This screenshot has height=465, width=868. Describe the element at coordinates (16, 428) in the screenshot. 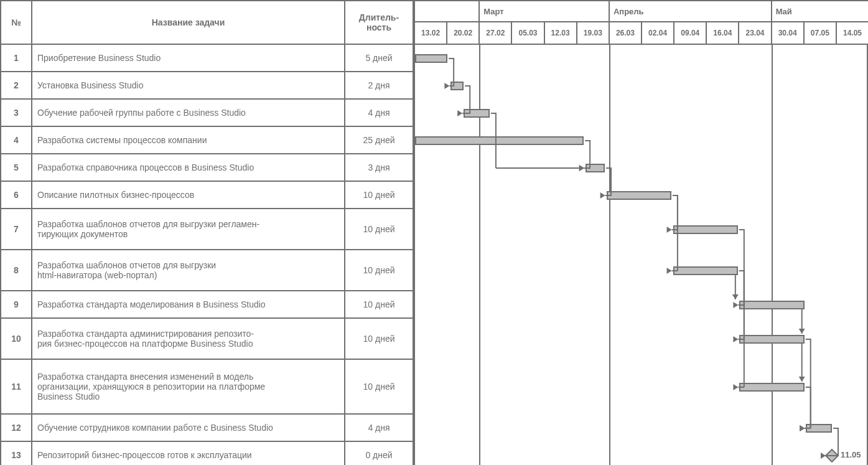

I see `task-num: 12` at that location.